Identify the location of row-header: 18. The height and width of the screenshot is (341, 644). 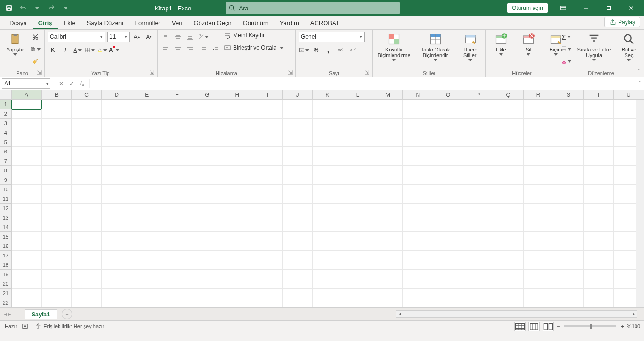
(6, 265).